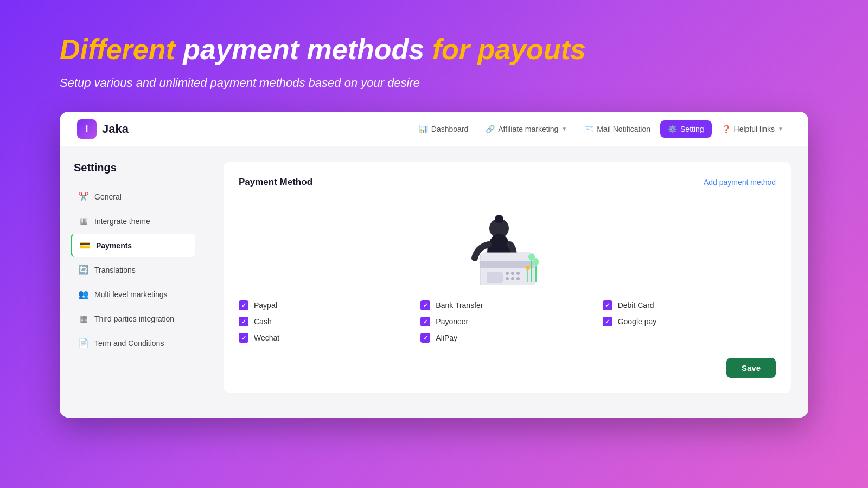 The image size is (868, 488). What do you see at coordinates (673, 129) in the screenshot?
I see `setting-icon: ⚙️` at bounding box center [673, 129].